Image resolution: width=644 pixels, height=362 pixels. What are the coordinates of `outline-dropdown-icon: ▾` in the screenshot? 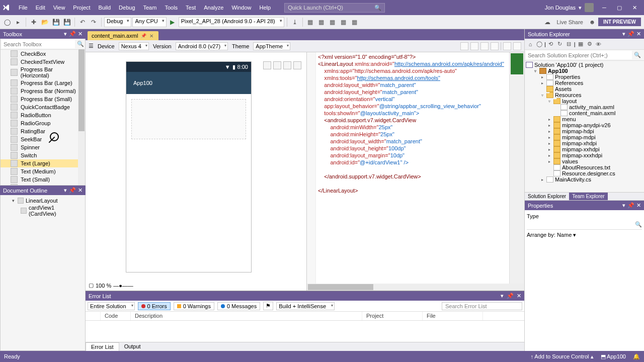 It's located at (65, 190).